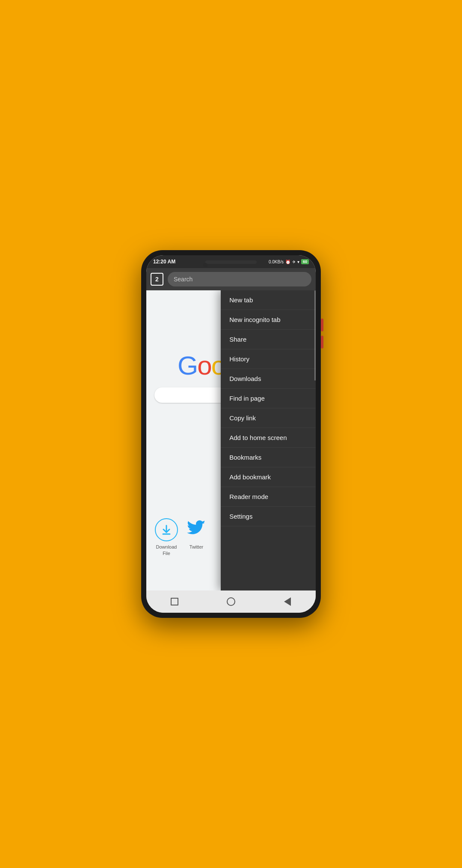 The width and height of the screenshot is (462, 868). What do you see at coordinates (201, 365) in the screenshot?
I see `google-text: Goo` at bounding box center [201, 365].